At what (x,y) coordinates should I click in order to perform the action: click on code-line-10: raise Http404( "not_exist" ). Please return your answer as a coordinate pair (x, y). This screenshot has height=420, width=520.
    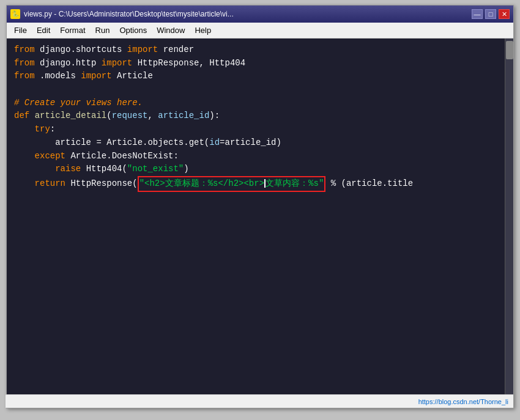
    Looking at the image, I should click on (257, 169).